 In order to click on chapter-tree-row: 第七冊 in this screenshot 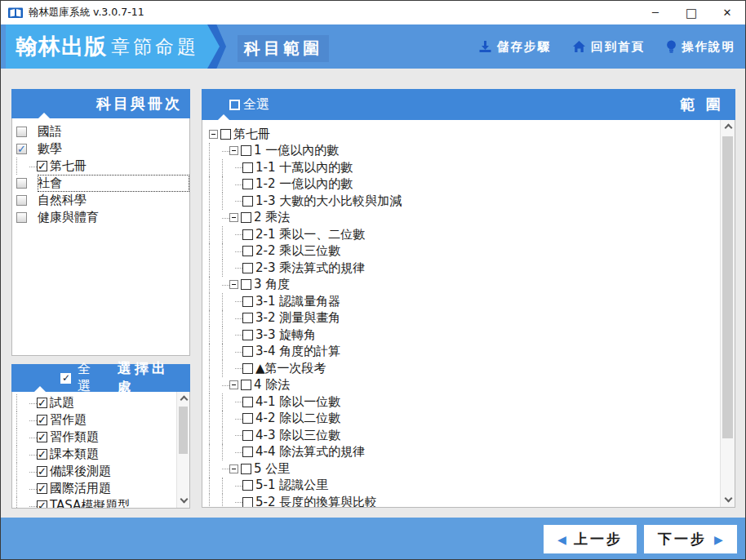, I will do `click(464, 134)`.